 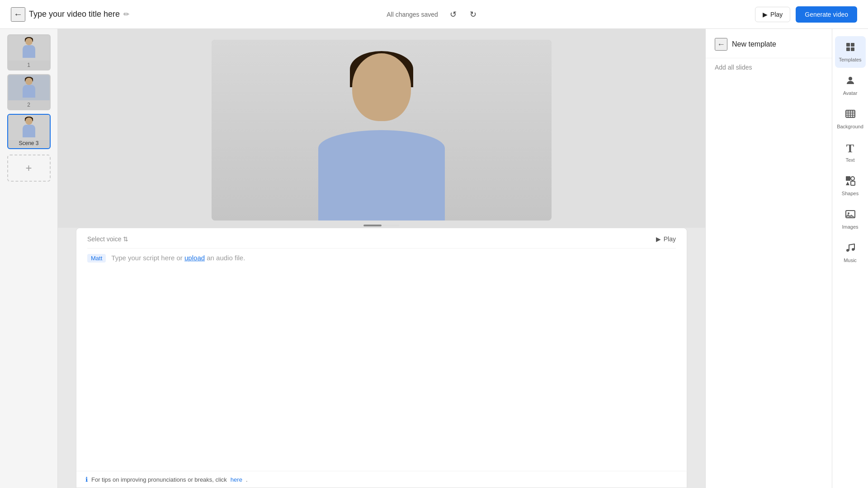 I want to click on music-icon, so click(x=850, y=249).